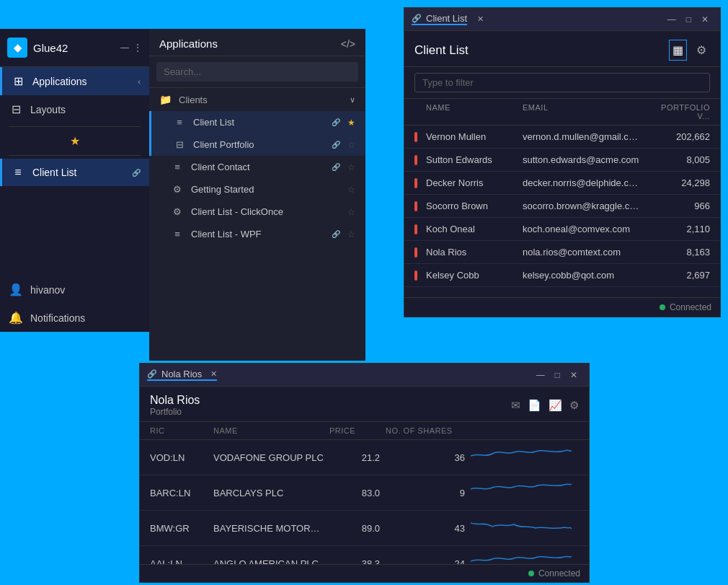  What do you see at coordinates (257, 189) in the screenshot?
I see `app-item-getting-started: ⚙ Getting Started ☆` at bounding box center [257, 189].